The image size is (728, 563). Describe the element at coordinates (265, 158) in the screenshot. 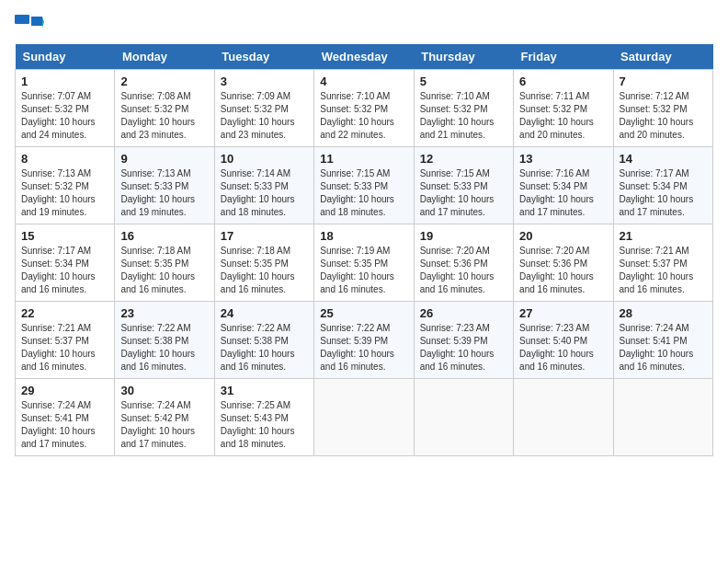

I see `day-number: 10` at that location.